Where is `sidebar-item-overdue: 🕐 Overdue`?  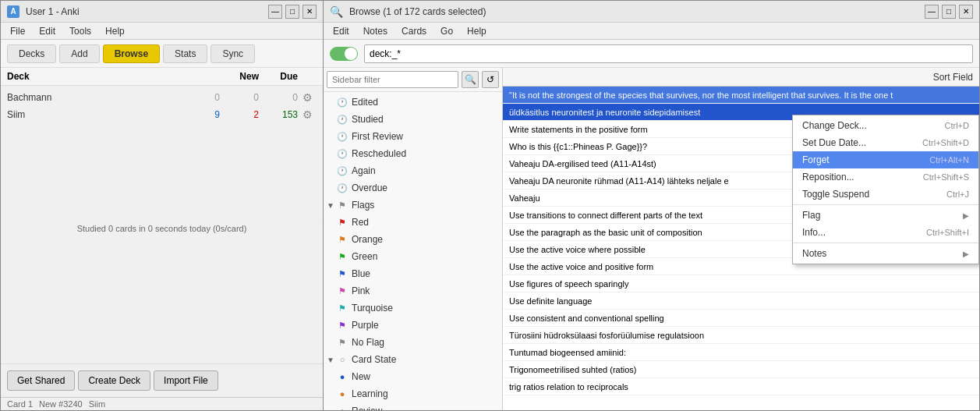
sidebar-item-overdue: 🕐 Overdue is located at coordinates (413, 188).